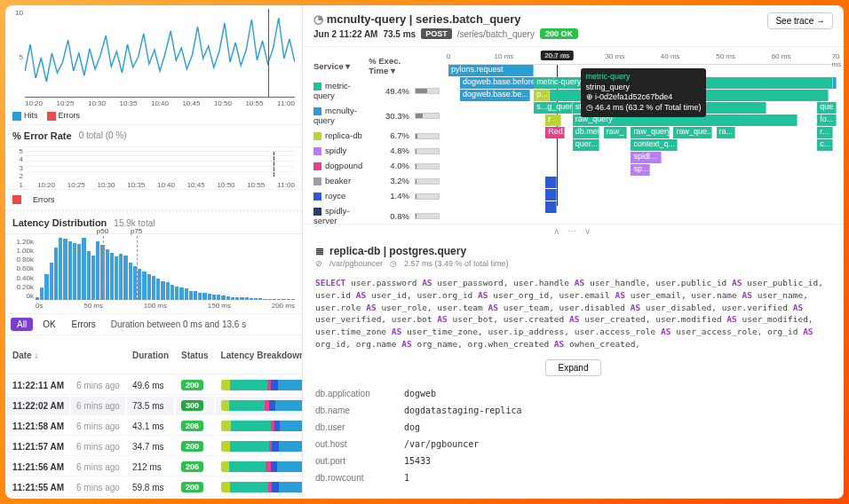 This screenshot has width=849, height=504. I want to click on col-pct: % Exec. Time ▾, so click(389, 66).